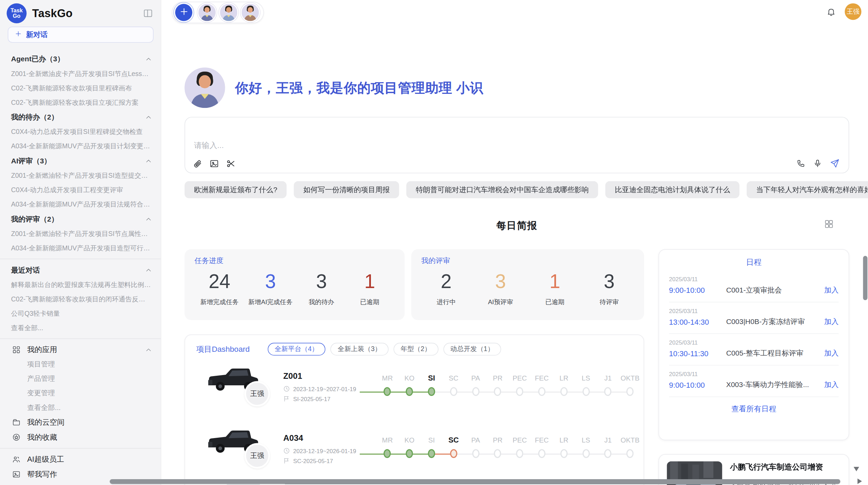 The image size is (868, 485). What do you see at coordinates (80, 59) in the screenshot?
I see `sidebar-section-title: Agent已办（3）` at bounding box center [80, 59].